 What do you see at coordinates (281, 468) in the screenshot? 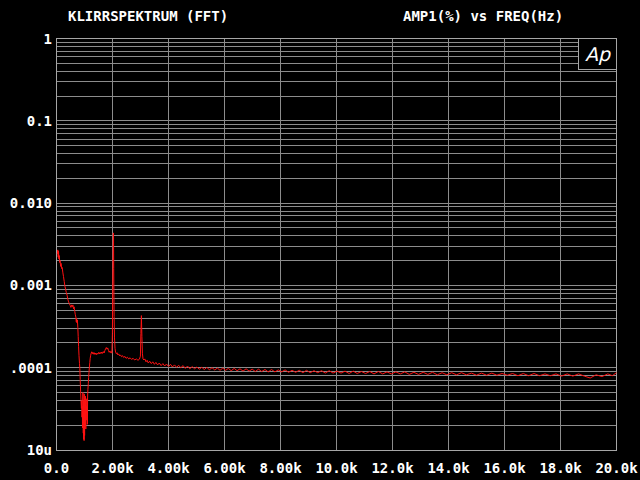
I see `x-tick-label: 8.00k` at bounding box center [281, 468].